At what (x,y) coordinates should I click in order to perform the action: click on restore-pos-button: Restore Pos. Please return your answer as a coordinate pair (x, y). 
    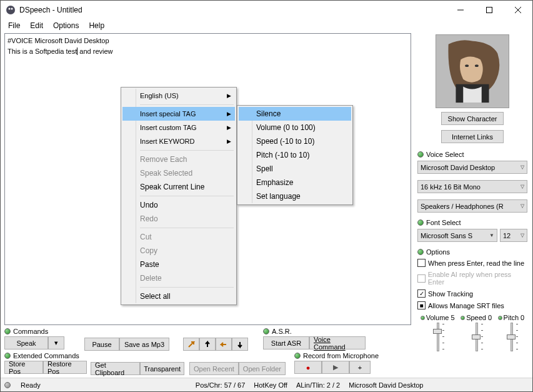
    Looking at the image, I should click on (65, 368).